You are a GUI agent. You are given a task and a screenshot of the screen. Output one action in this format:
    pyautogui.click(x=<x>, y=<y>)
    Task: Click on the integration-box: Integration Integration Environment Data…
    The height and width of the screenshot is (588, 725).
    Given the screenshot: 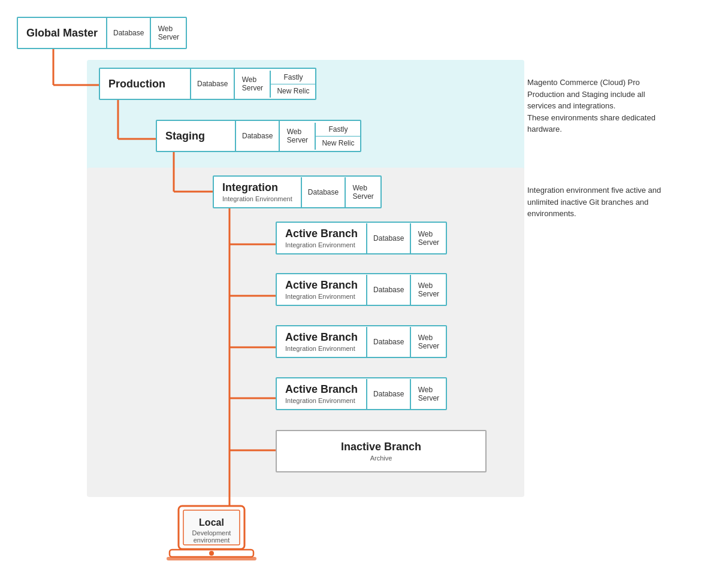 What is the action you would take?
    pyautogui.click(x=297, y=192)
    